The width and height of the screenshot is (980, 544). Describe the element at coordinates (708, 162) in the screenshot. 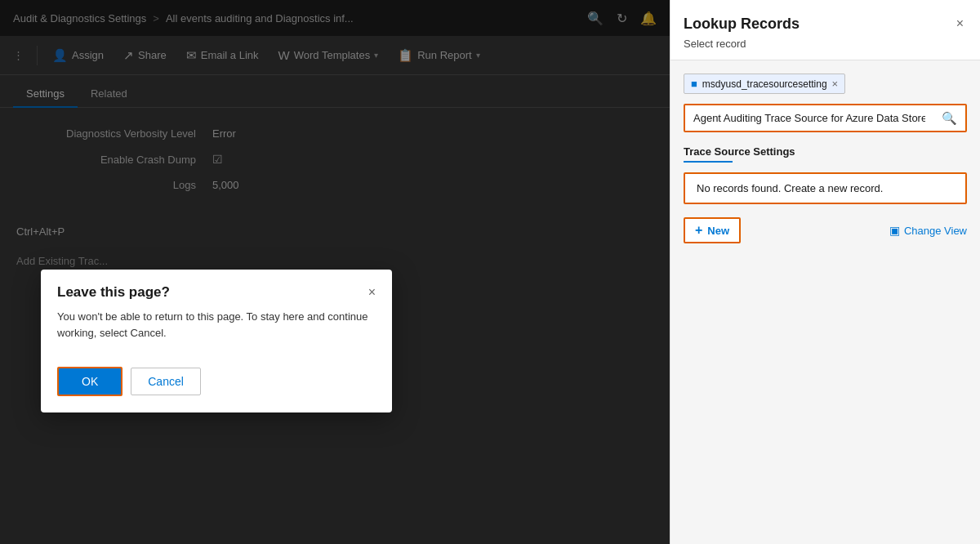

I see `section-underline` at that location.